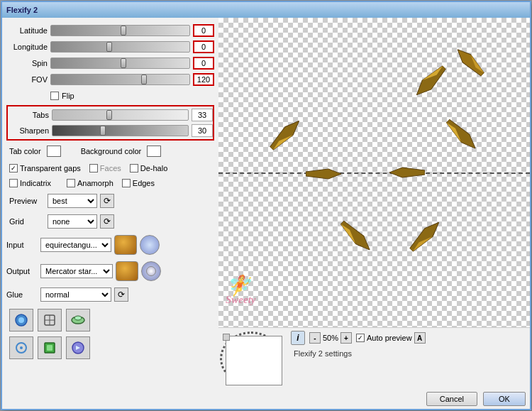 The height and width of the screenshot is (411, 532). What do you see at coordinates (126, 183) in the screenshot?
I see `edges-checkbox` at bounding box center [126, 183].